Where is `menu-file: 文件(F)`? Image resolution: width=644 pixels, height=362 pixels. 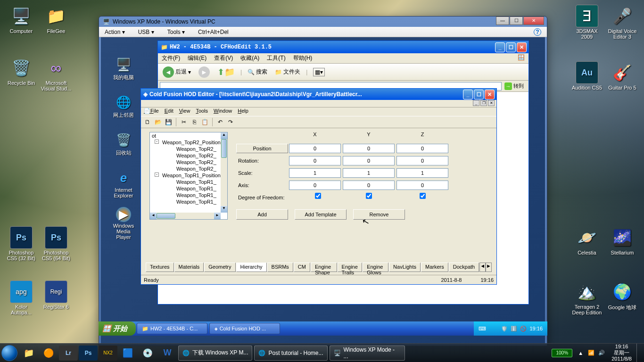
menu-file: 文件(F) is located at coordinates (171, 58).